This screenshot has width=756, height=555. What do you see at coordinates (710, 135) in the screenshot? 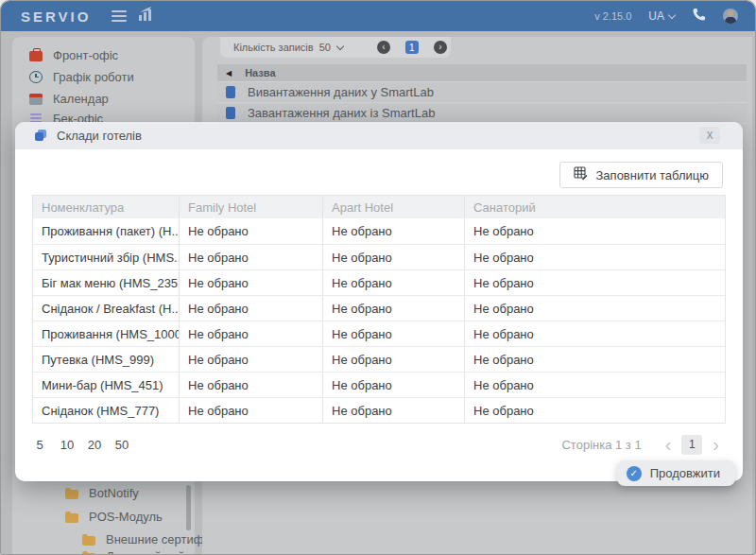
I see `close-button: X` at bounding box center [710, 135].